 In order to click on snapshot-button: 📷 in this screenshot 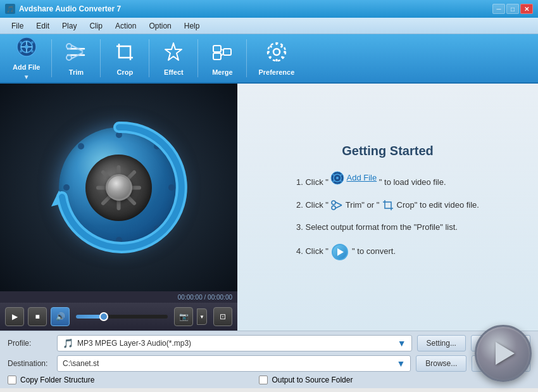, I will do `click(184, 317)`.